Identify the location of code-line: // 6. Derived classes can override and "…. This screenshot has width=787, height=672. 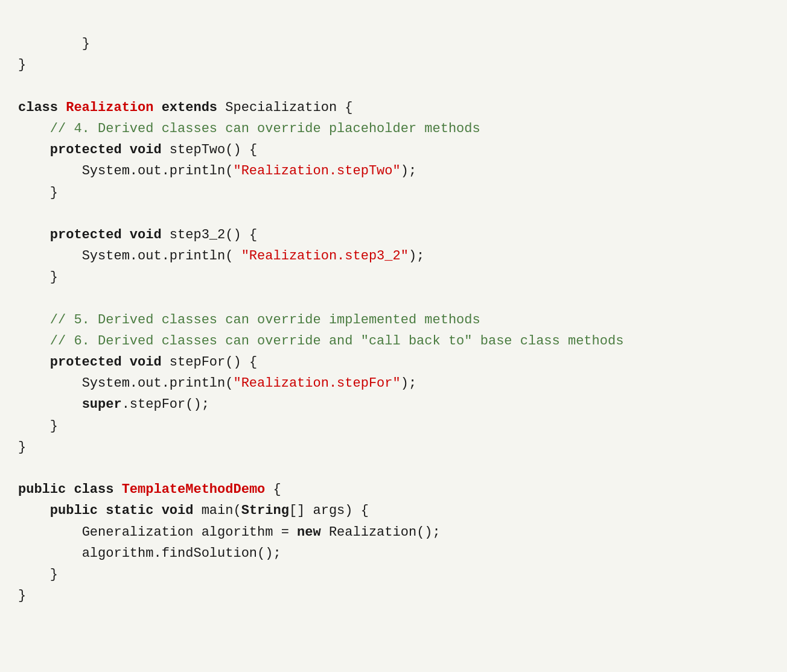
(394, 341).